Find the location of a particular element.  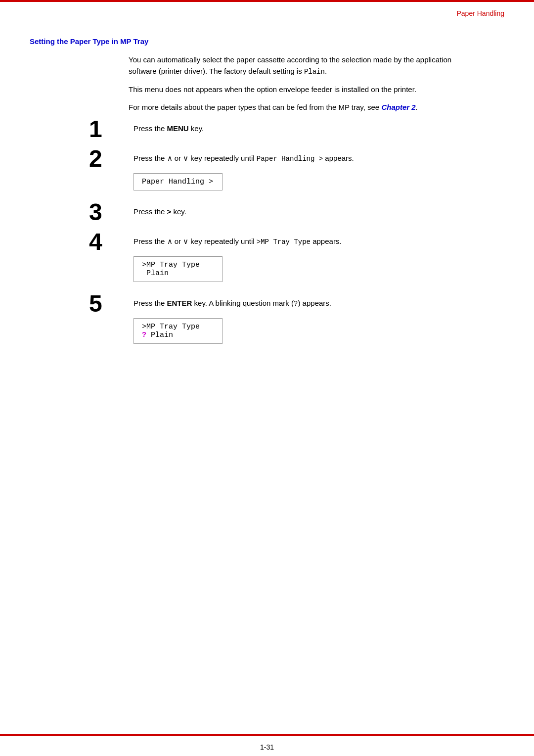

step-4-mono: >MP Tray Type is located at coordinates (284, 242).